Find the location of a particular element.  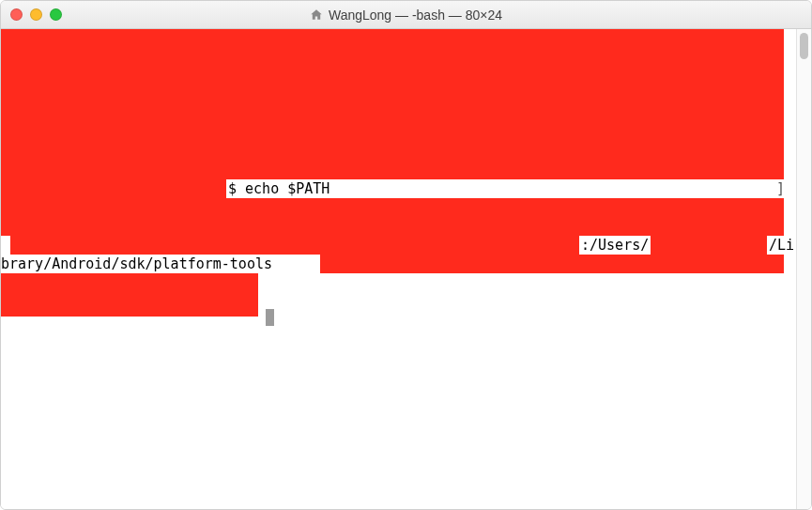

terminal-bracket: ] is located at coordinates (781, 189).